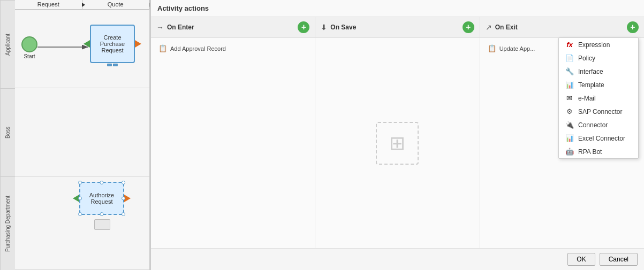 The width and height of the screenshot is (644, 270). Describe the element at coordinates (492, 48) in the screenshot. I see `update-app-icon: 📋` at that location.